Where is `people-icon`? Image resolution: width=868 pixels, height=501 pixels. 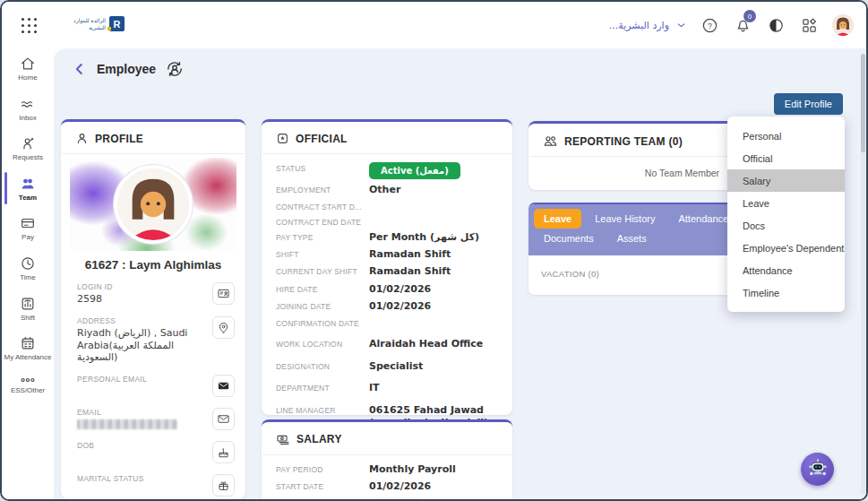
people-icon is located at coordinates (550, 142).